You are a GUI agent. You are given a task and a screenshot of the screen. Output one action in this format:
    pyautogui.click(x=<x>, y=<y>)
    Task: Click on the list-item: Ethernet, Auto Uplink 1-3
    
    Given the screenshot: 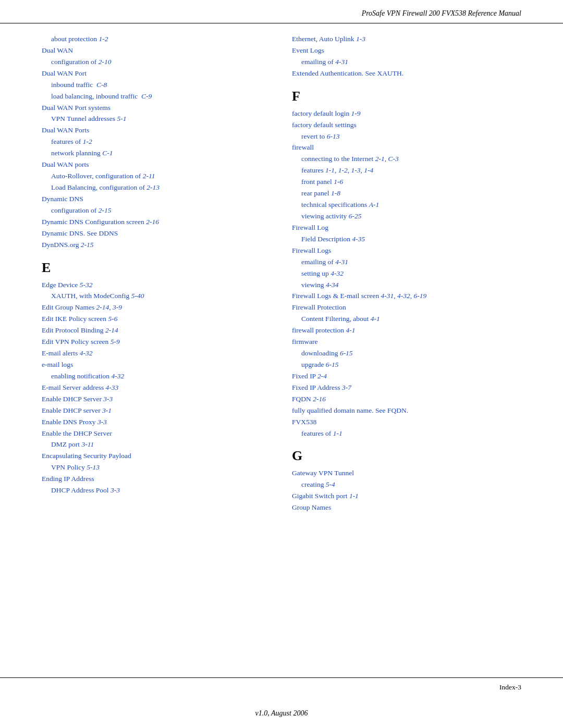 What is the action you would take?
    pyautogui.click(x=407, y=40)
    